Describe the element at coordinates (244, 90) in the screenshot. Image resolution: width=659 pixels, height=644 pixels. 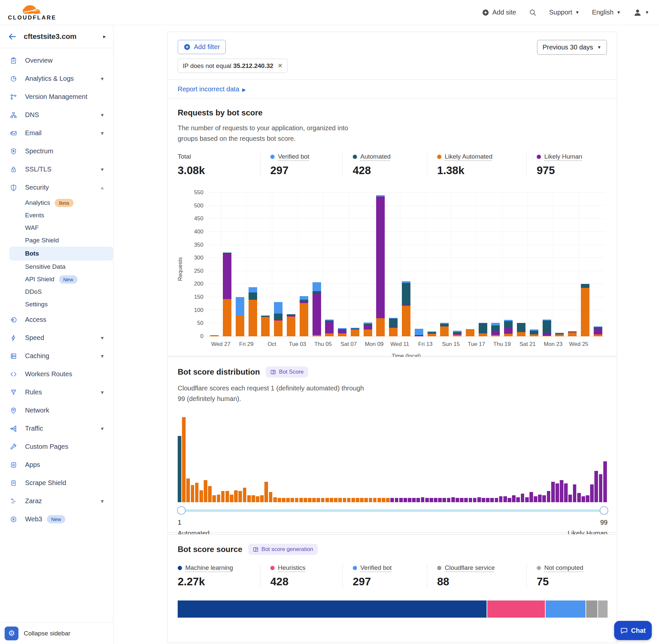
I see `arrow-right-icon: ▶` at that location.